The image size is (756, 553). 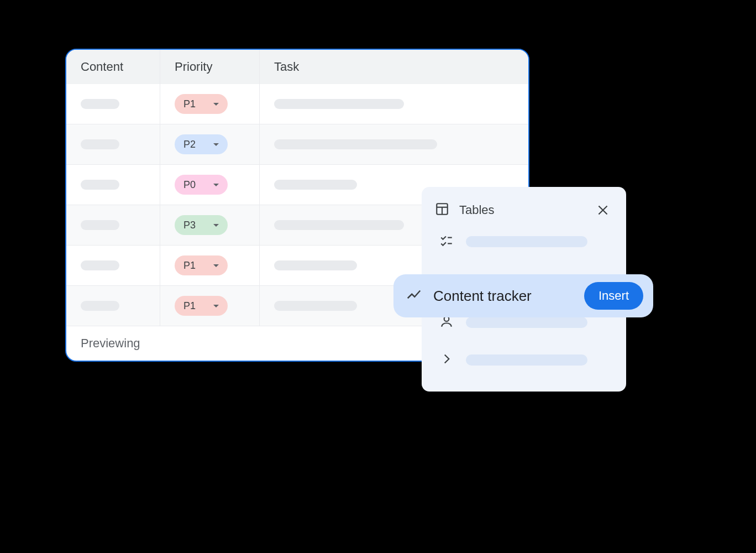 What do you see at coordinates (201, 225) in the screenshot?
I see `priority-chip: P3` at bounding box center [201, 225].